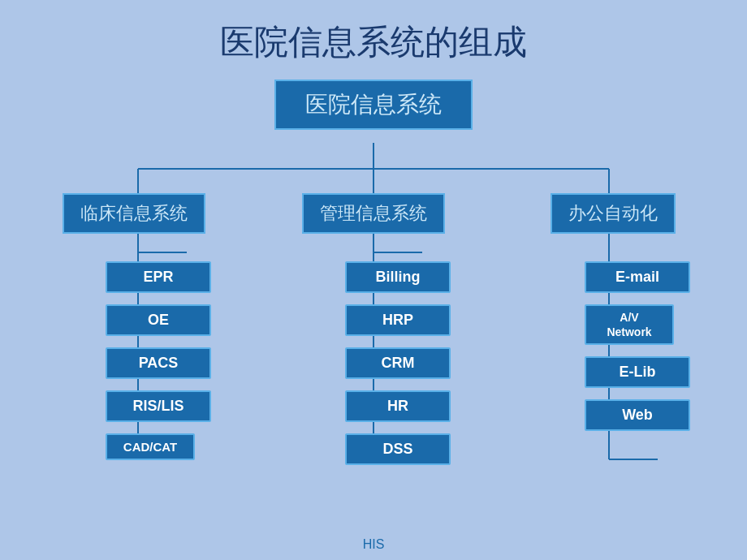  I want to click on leaf-av-network: A/V Network, so click(629, 325).